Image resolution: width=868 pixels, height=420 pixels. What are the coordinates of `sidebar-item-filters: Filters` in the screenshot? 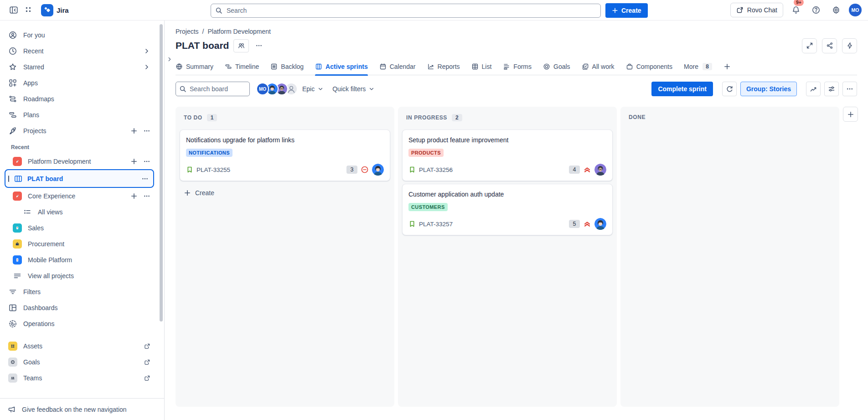 It's located at (79, 292).